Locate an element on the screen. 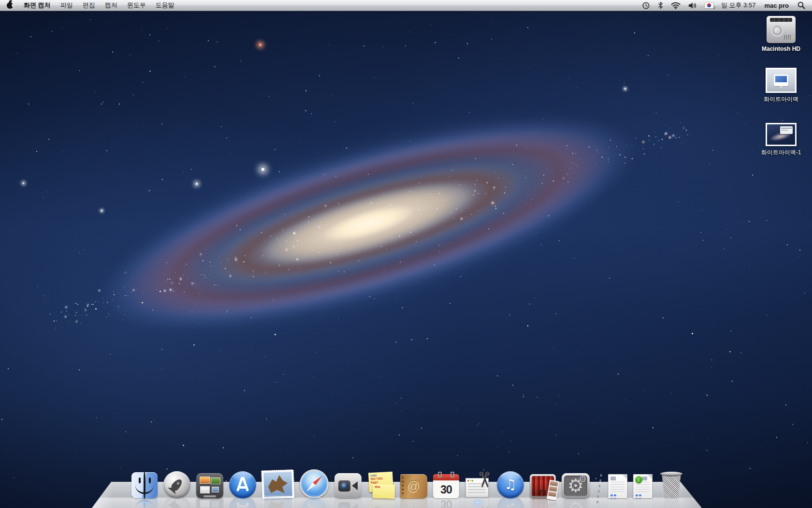  dock-item-finder is located at coordinates (145, 485).